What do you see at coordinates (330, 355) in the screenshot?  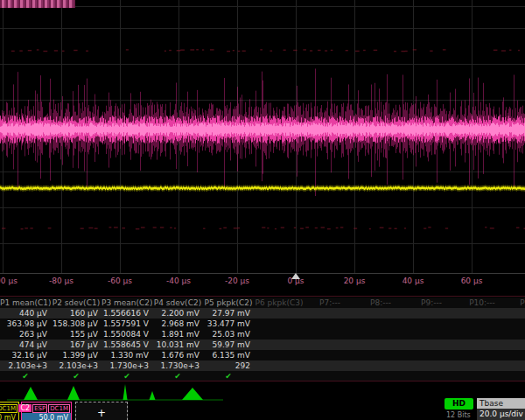 I see `measure-cell-P7-sdev` at bounding box center [330, 355].